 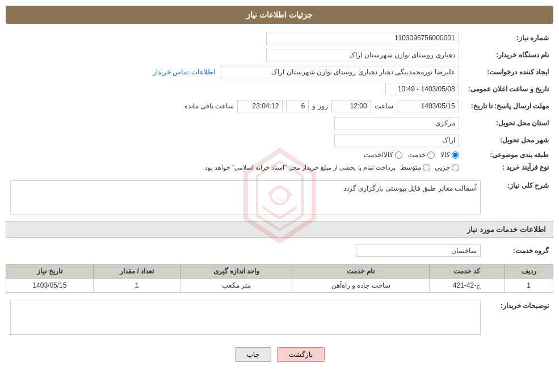 What do you see at coordinates (279, 15) in the screenshot?
I see `page-title: جزئیات اطلاعات نیاز` at bounding box center [279, 15].